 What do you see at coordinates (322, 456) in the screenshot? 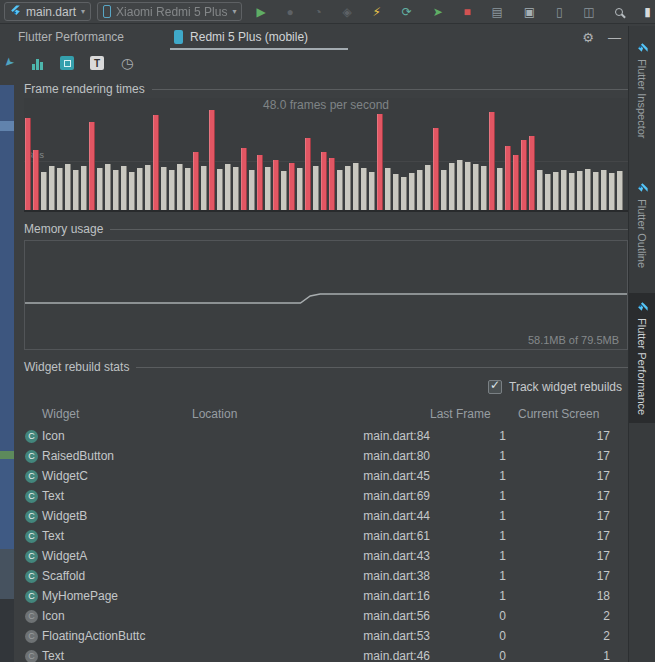
I see `table-row: C RaisedButton main.dart:80 1 17` at bounding box center [322, 456].